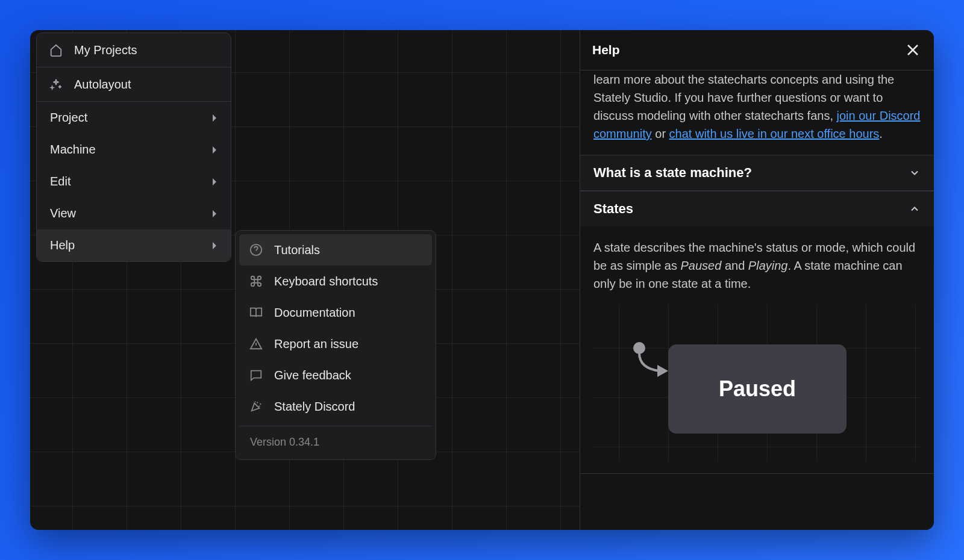 This screenshot has height=560, width=964. I want to click on menu-label: Edit, so click(60, 182).